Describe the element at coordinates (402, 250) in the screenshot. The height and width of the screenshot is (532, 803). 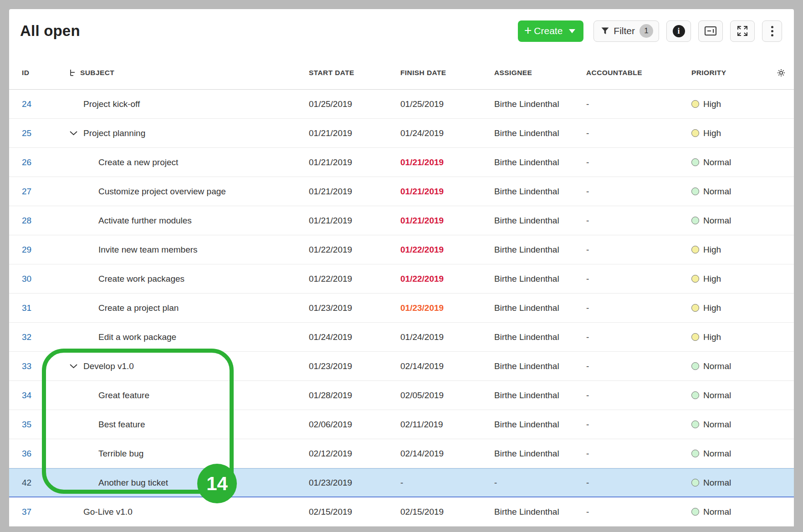
I see `table-row: 29Invite new team members01/22/201901/22…` at that location.